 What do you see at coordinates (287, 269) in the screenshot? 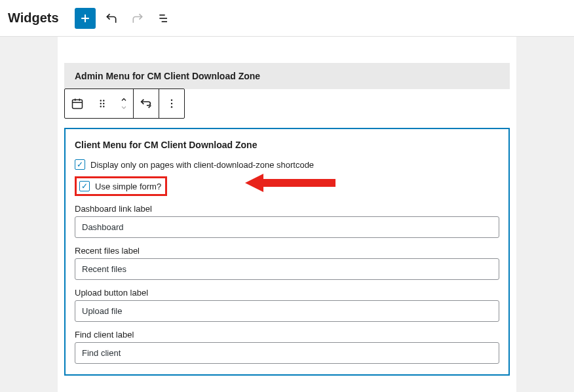
I see `recent-input` at bounding box center [287, 269].